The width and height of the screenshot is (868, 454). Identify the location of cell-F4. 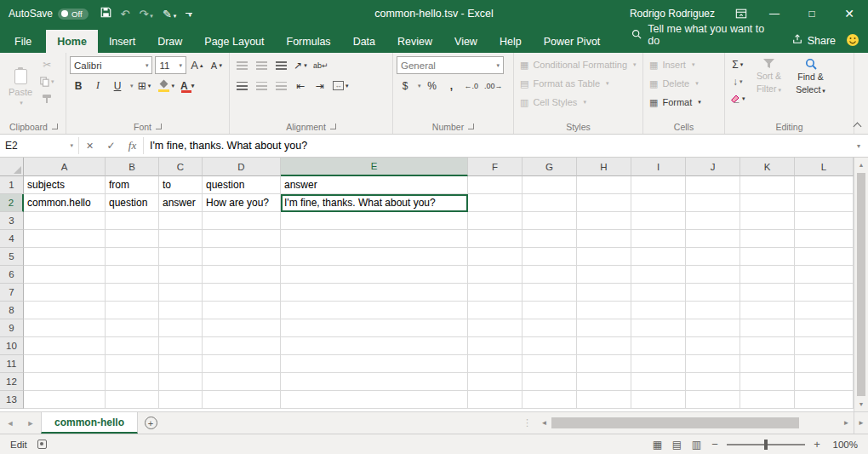
(495, 238).